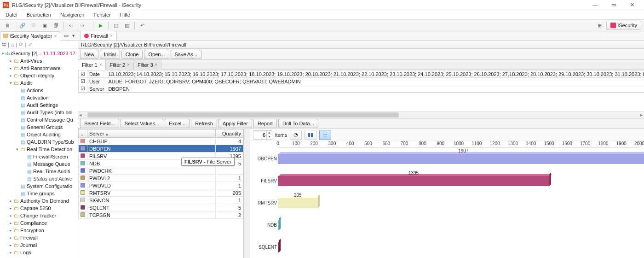  I want to click on run-icon: ▶, so click(101, 25).